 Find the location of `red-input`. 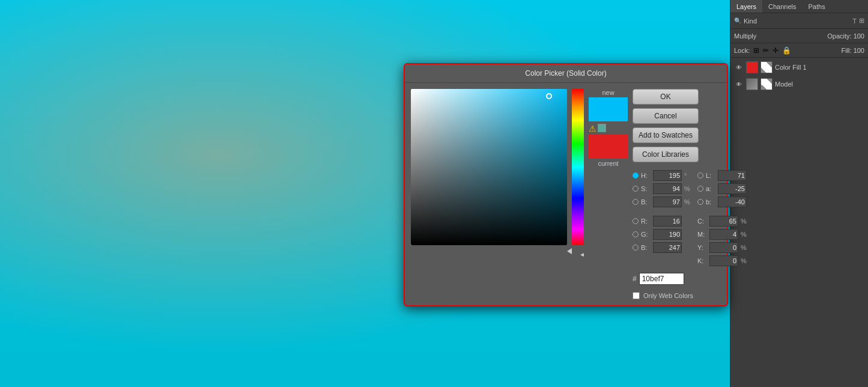

red-input is located at coordinates (667, 221).